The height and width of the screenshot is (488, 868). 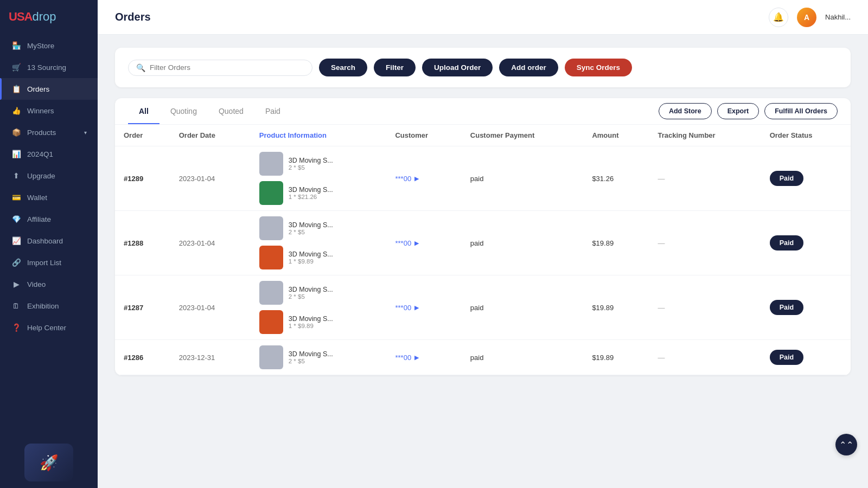 What do you see at coordinates (133, 358) in the screenshot?
I see `order-id: #1286` at bounding box center [133, 358].